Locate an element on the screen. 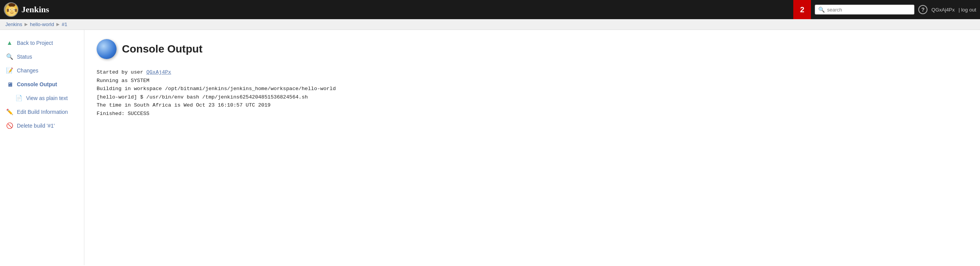  sidebar: Back to Project Status Changes Console O… is located at coordinates (42, 148).